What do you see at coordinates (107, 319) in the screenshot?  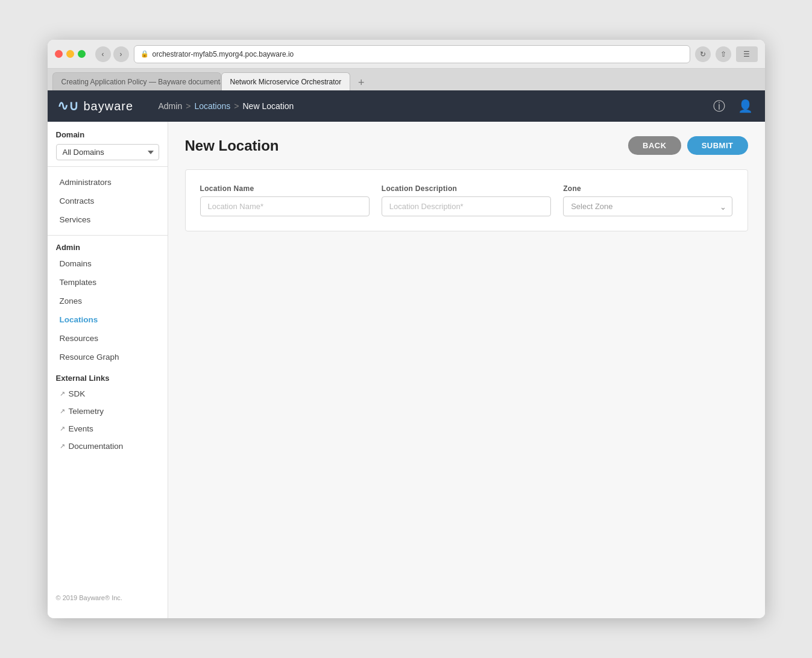 I see `sidebar-item-locations: Locations` at bounding box center [107, 319].